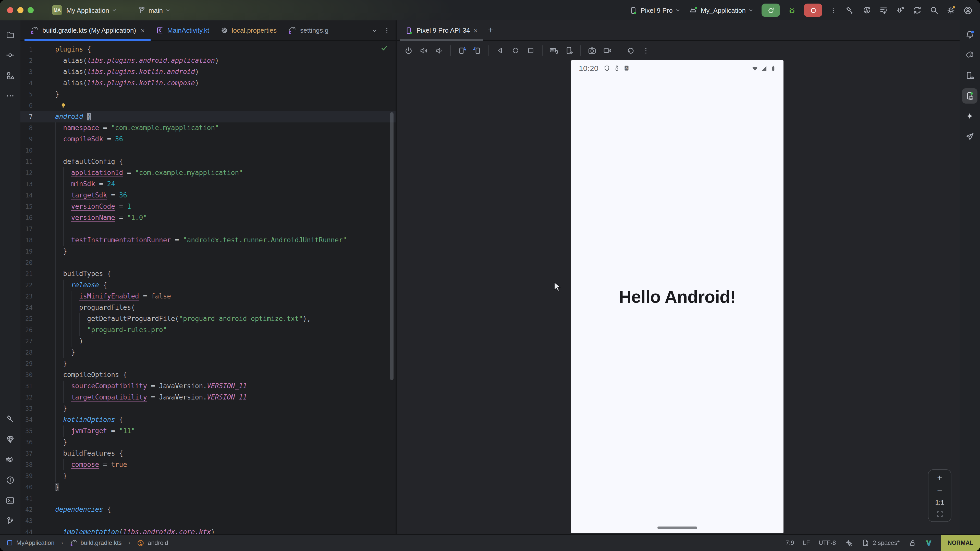 The image size is (980, 551). I want to click on notifications-tool-button, so click(970, 35).